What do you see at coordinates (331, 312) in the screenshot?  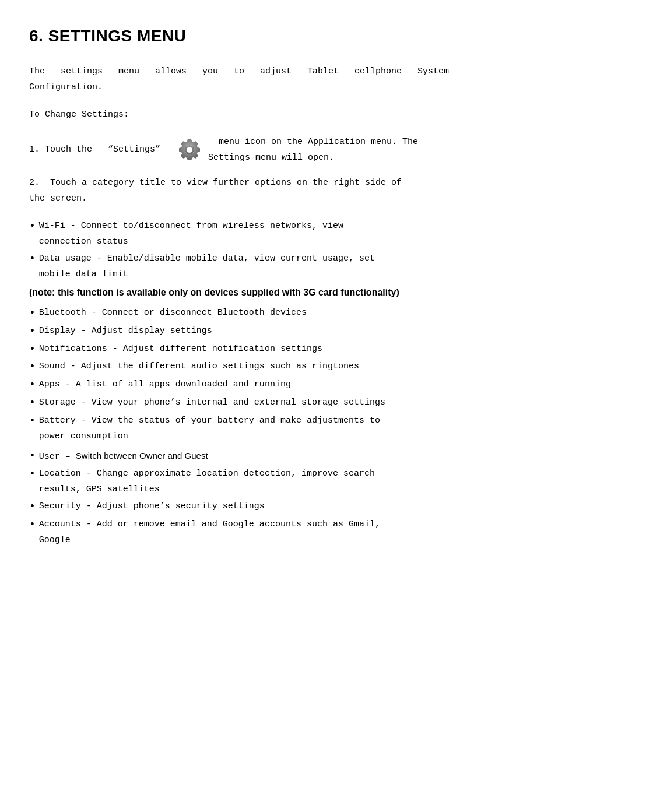 I see `bullet-bluetooth-text: Bluetooth - Connect or disconnect Blueto…` at bounding box center [331, 312].